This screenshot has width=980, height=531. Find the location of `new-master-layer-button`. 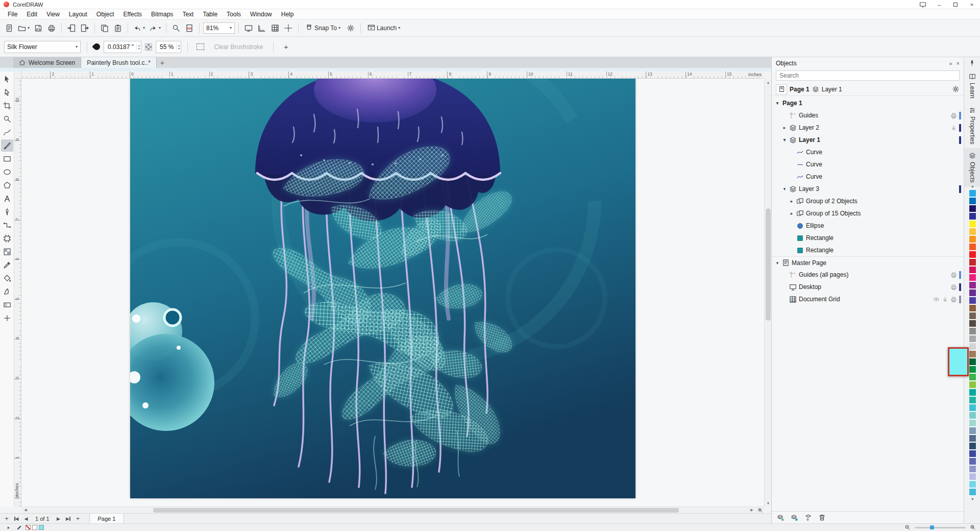

new-master-layer-button is located at coordinates (794, 518).